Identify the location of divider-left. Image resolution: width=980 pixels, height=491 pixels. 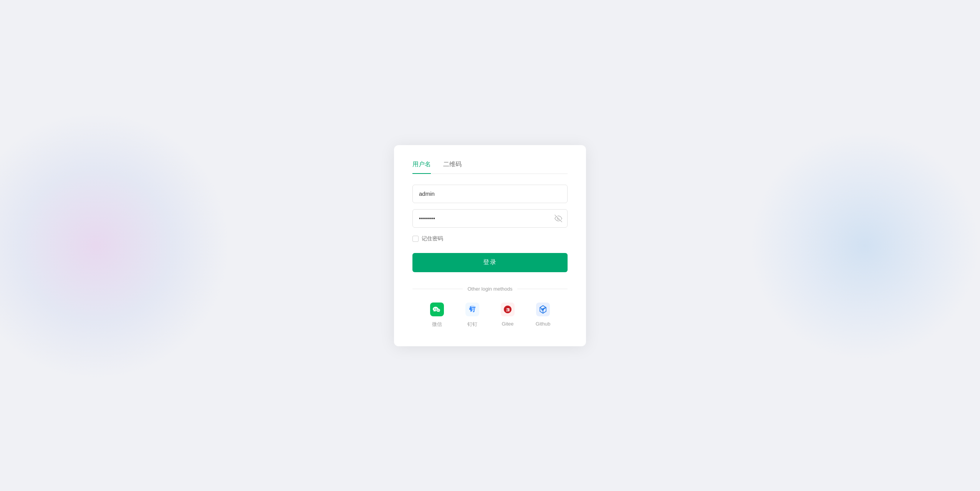
(438, 289).